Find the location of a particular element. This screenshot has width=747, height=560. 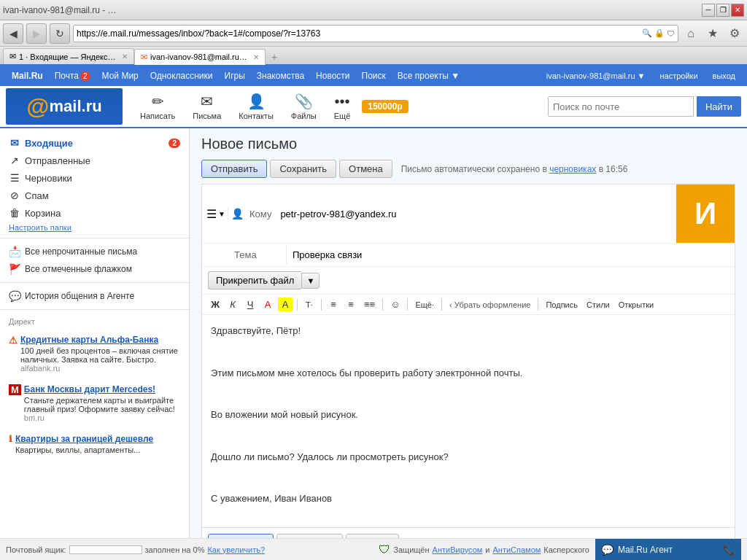

nav-vse-proekty: Все проекты ▼ is located at coordinates (429, 76).